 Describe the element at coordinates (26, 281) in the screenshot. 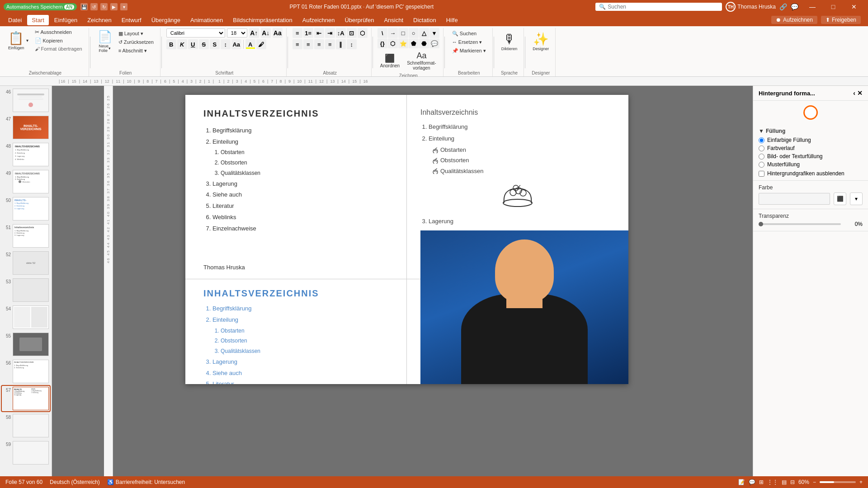

I see `slide-panel: 46 47 INHALTS-VERZEICHNIS 48` at that location.